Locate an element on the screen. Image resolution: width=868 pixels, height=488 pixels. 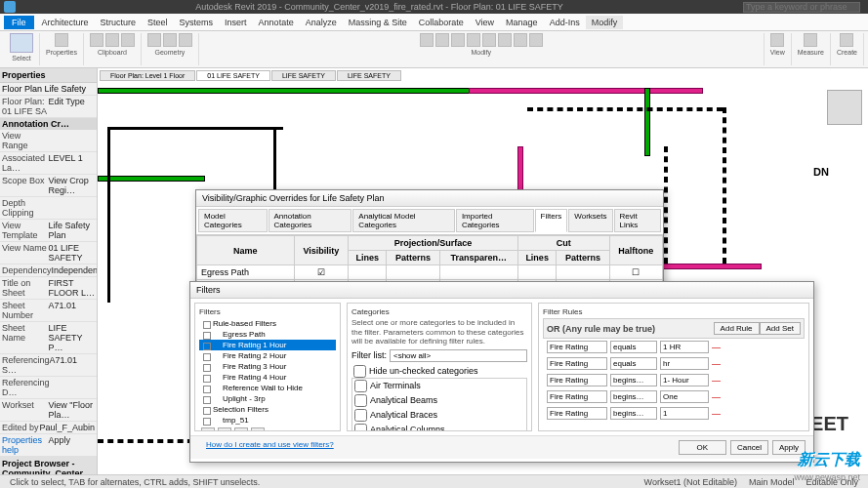
offset-icon is located at coordinates (520, 40).